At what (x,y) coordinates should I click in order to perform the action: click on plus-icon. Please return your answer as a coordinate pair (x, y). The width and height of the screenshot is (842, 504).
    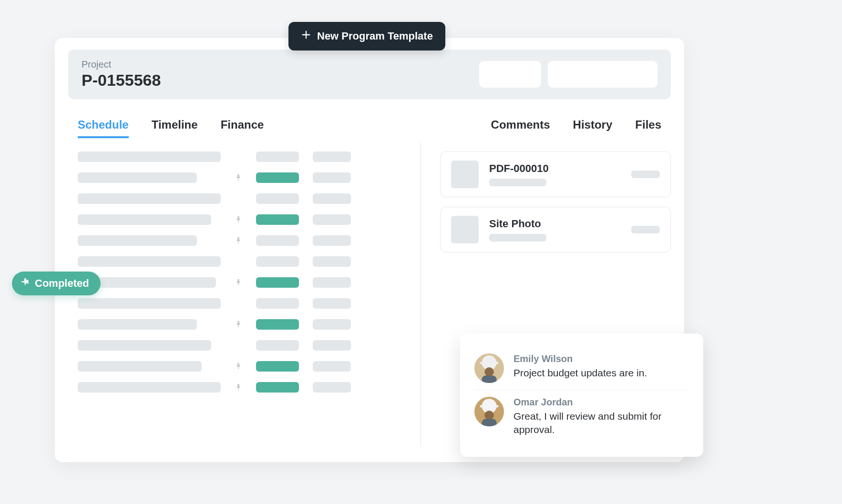
    Looking at the image, I should click on (306, 36).